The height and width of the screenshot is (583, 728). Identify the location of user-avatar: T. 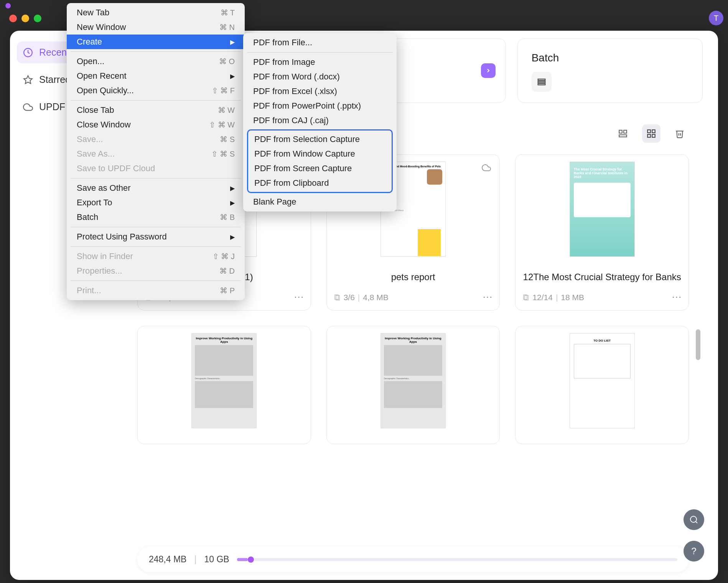
(716, 18).